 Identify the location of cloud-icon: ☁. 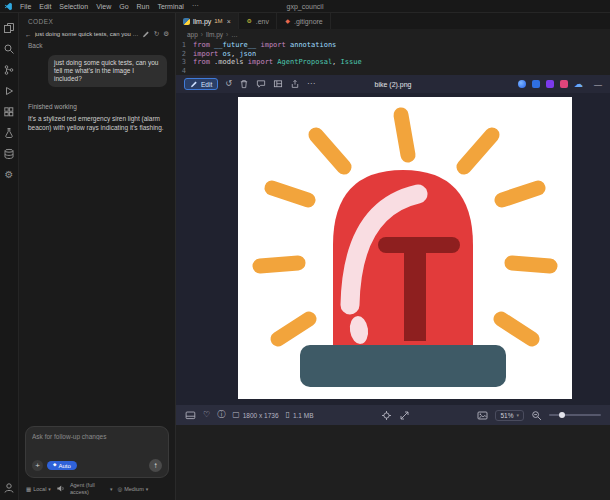
(578, 84).